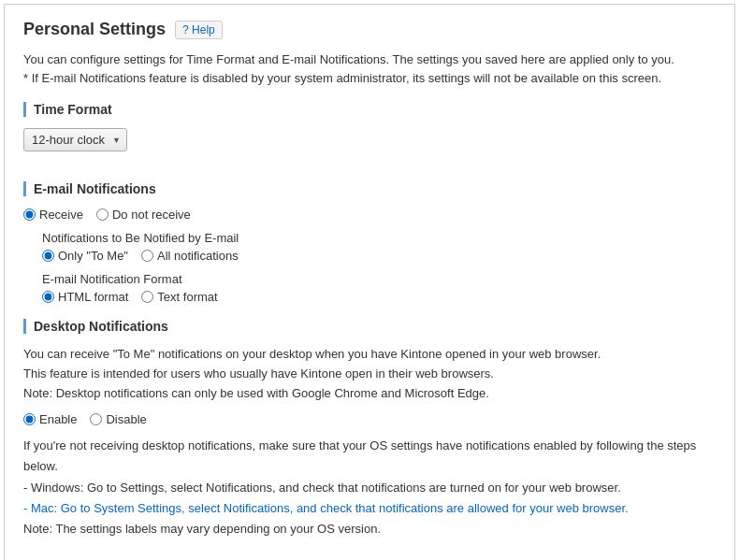  Describe the element at coordinates (379, 279) in the screenshot. I see `format-heading: E-mail Notification Format` at that location.